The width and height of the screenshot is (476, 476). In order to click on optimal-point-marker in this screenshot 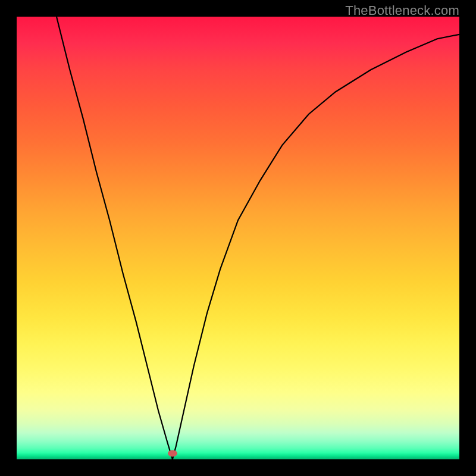, I will do `click(173, 453)`.